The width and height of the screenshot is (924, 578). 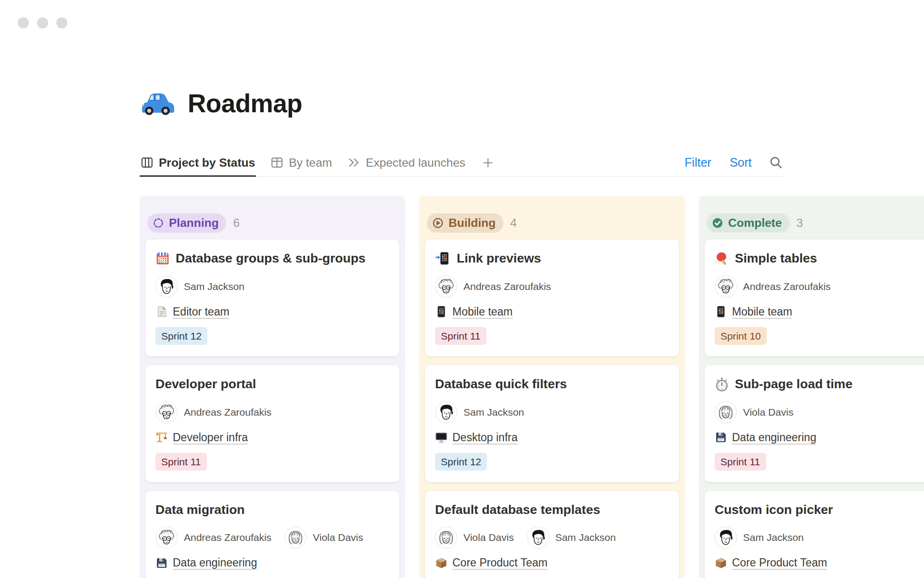 What do you see at coordinates (814, 535) in the screenshot?
I see `card-custom-icon-picker: Custom icon picker Sam Jackson Core Prod…` at bounding box center [814, 535].